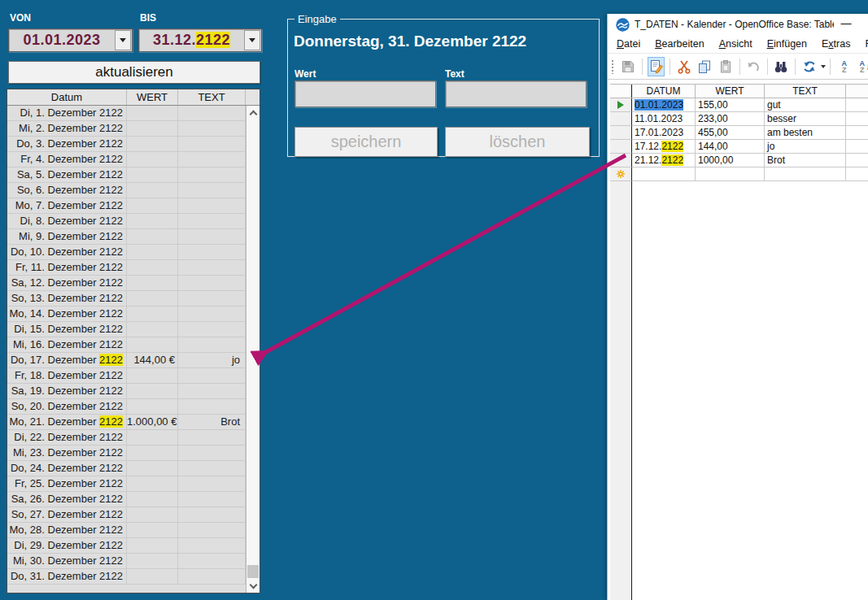 Image resolution: width=868 pixels, height=600 pixels. What do you see at coordinates (731, 161) in the screenshot?
I see `wert-cell: 1000,00` at bounding box center [731, 161].